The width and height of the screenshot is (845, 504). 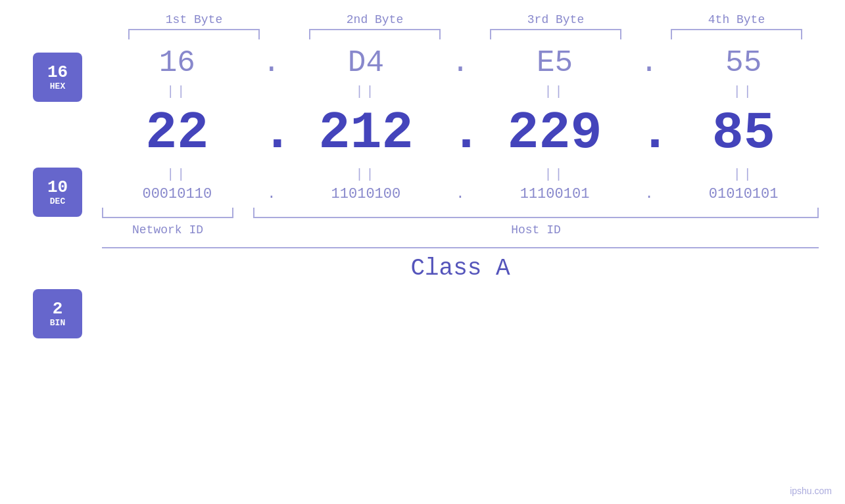 I want to click on eq1-b3: ||, so click(x=555, y=92).